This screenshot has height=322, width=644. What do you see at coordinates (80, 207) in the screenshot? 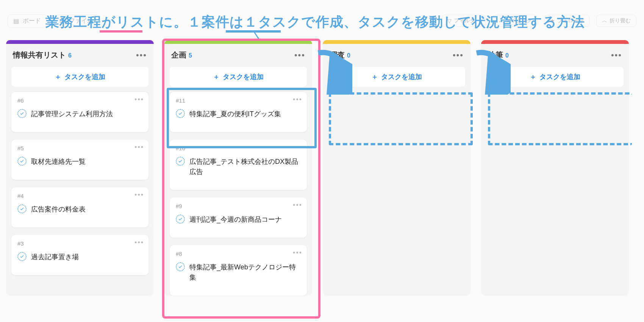
I see `task-card: #4•••広告案件の料金表` at bounding box center [80, 207].